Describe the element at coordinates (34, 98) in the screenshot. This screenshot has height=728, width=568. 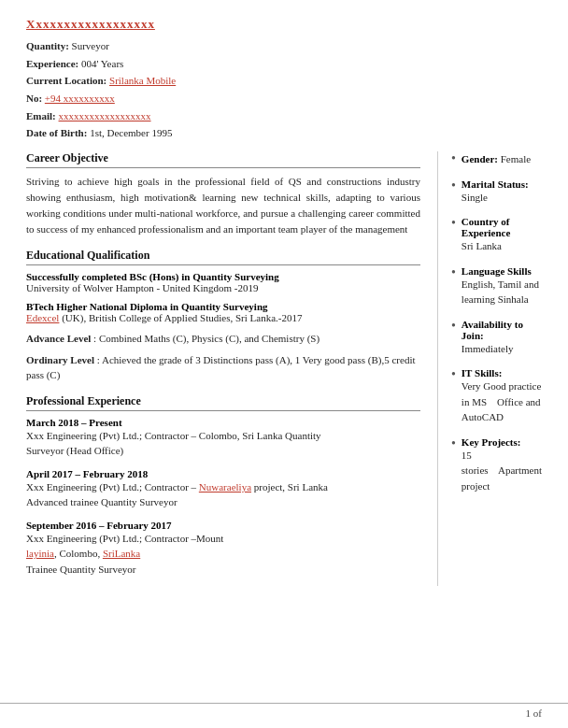
I see `phone-label: No:` at that location.